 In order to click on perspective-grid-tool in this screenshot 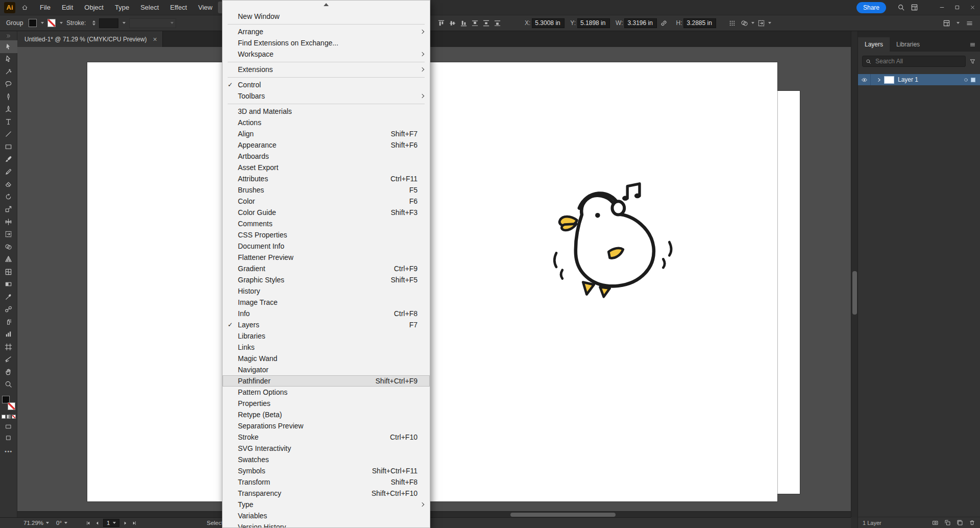, I will do `click(9, 259)`.